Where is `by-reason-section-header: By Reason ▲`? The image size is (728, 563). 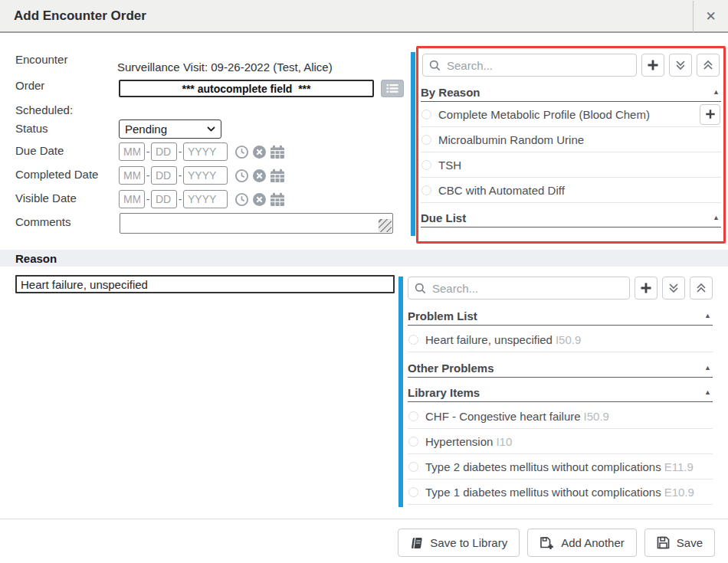 by-reason-section-header: By Reason ▲ is located at coordinates (571, 92).